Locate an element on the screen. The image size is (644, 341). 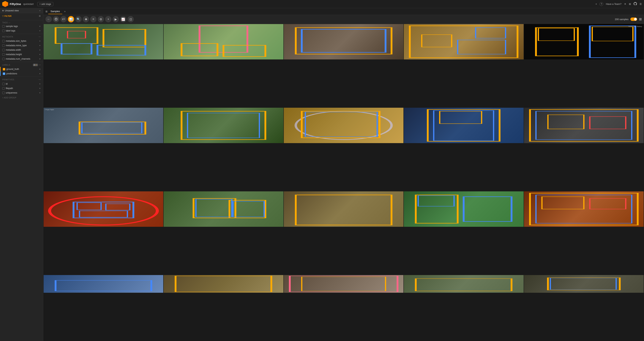
filepath-chevron: ▼ is located at coordinates (40, 88).